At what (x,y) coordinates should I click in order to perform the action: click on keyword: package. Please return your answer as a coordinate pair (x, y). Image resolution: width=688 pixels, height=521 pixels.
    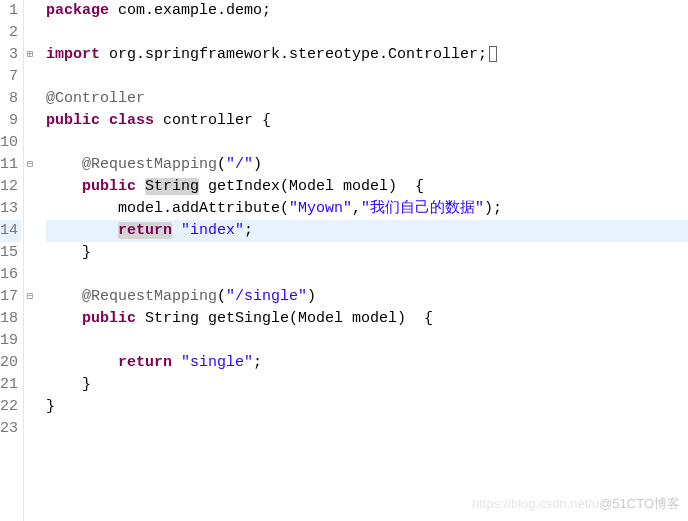
    Looking at the image, I should click on (78, 10).